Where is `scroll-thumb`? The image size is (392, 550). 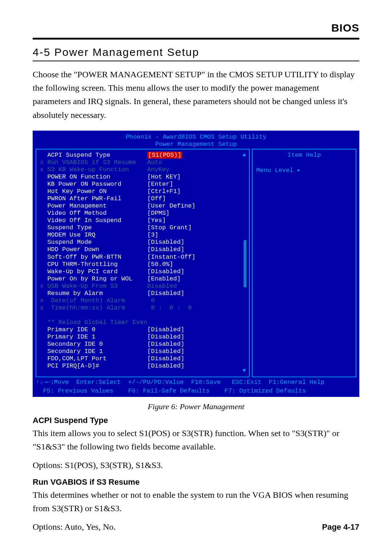
scroll-thumb is located at coordinates (245, 264).